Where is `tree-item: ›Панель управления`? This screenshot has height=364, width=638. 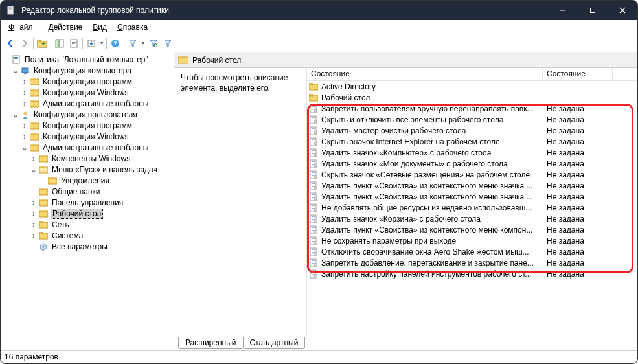 tree-item: ›Панель управления is located at coordinates (88, 202).